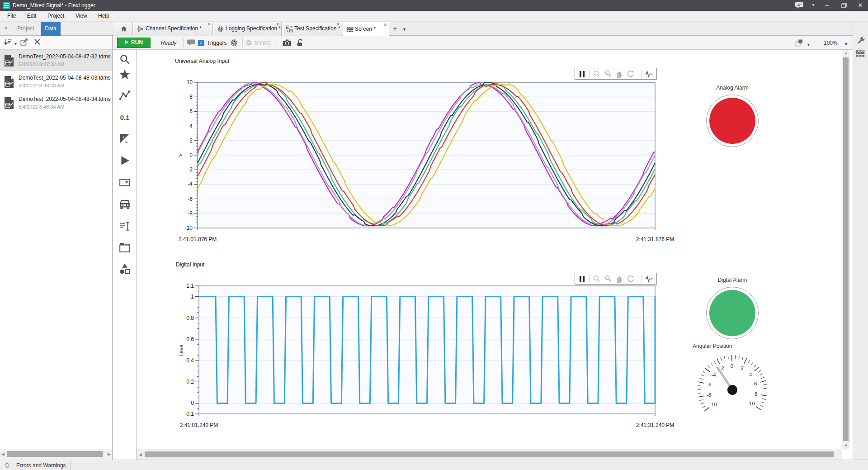 The width and height of the screenshot is (868, 470). Describe the element at coordinates (489, 454) in the screenshot. I see `main-horizontal-scrollbar: ◀` at that location.